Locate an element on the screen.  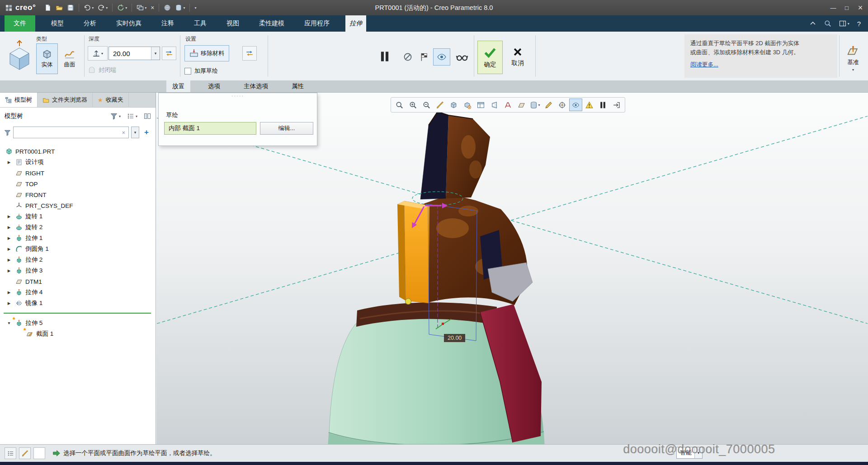
tab-flexible-modeling: 柔性建模 is located at coordinates (272, 23).